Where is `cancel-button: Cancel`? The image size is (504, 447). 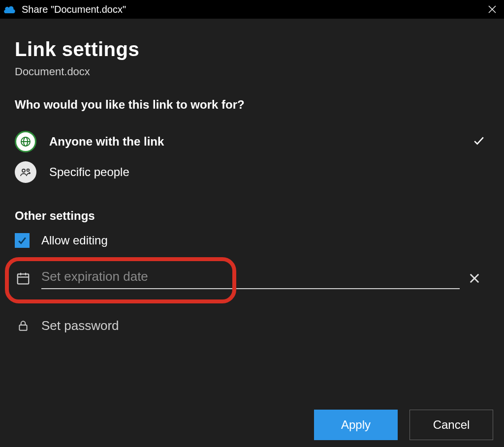 cancel-button: Cancel is located at coordinates (451, 425).